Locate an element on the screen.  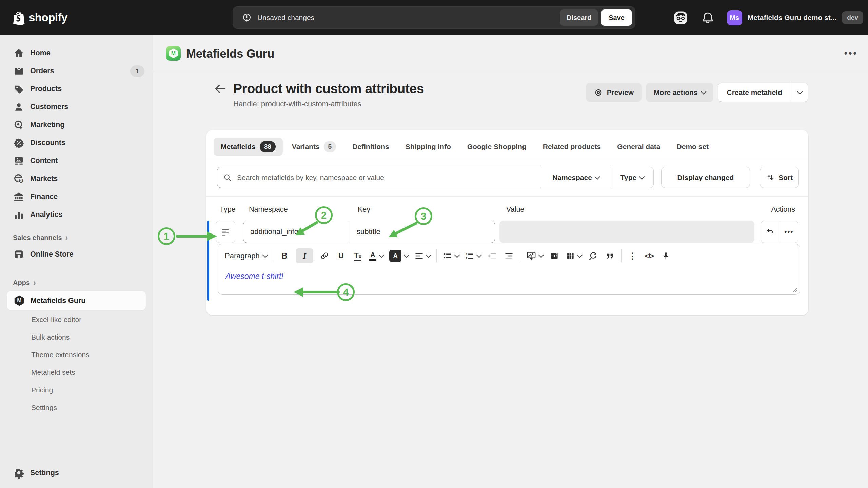
sales-channels-header: Sales channels › is located at coordinates (76, 238).